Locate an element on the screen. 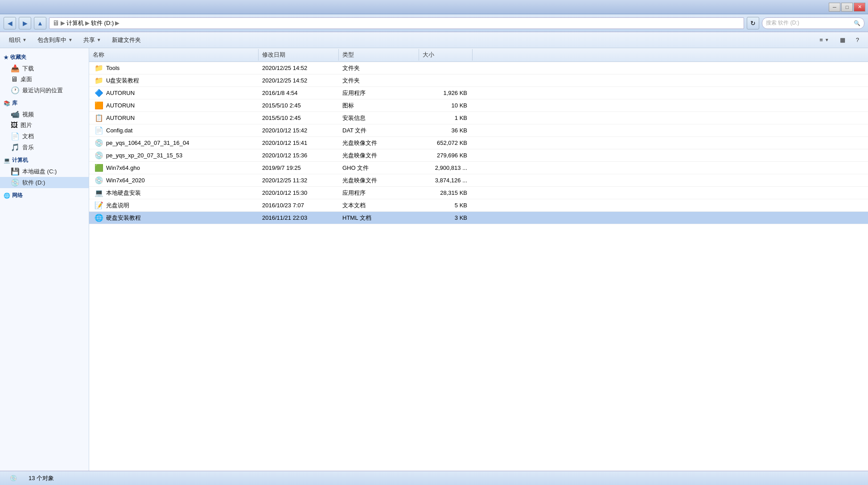  file-size: 1 KB is located at coordinates (446, 118).